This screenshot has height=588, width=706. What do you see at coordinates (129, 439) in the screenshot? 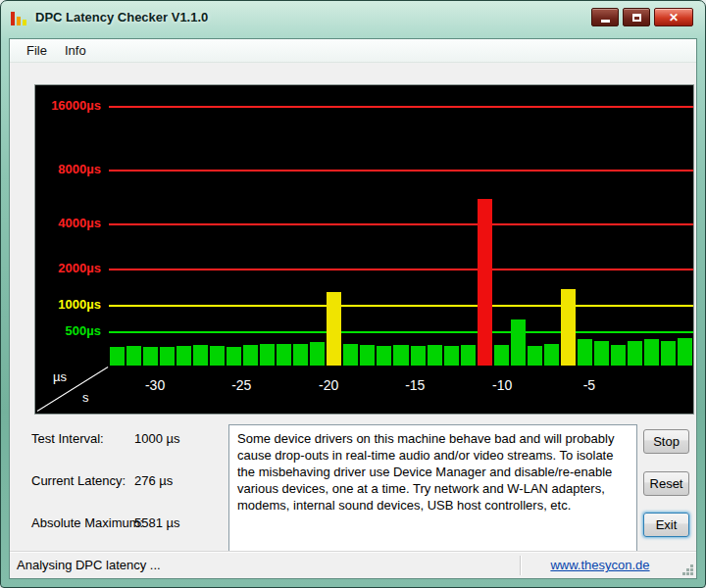
I see `stat-test-interval: Test Interval: 1000 µs` at bounding box center [129, 439].